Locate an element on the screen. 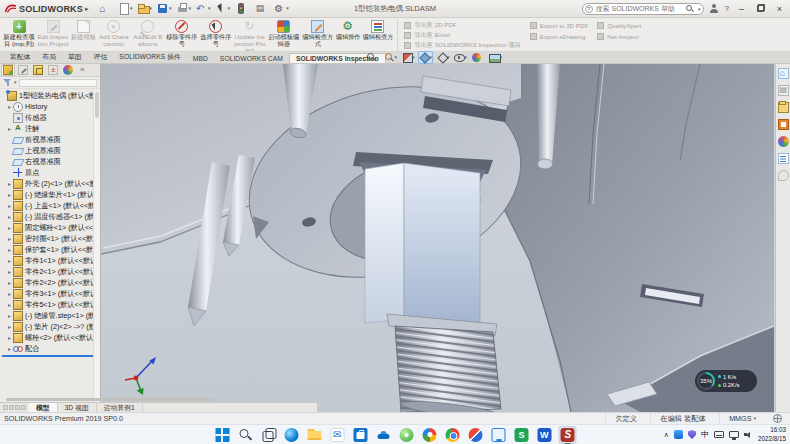 Image resolution: width=790 pixels, height=444 pixels. ribbon-tab: 草图 is located at coordinates (75, 57).